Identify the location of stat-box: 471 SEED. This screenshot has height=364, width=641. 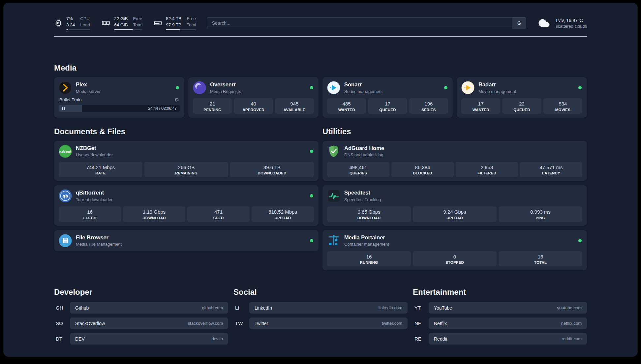
(218, 214).